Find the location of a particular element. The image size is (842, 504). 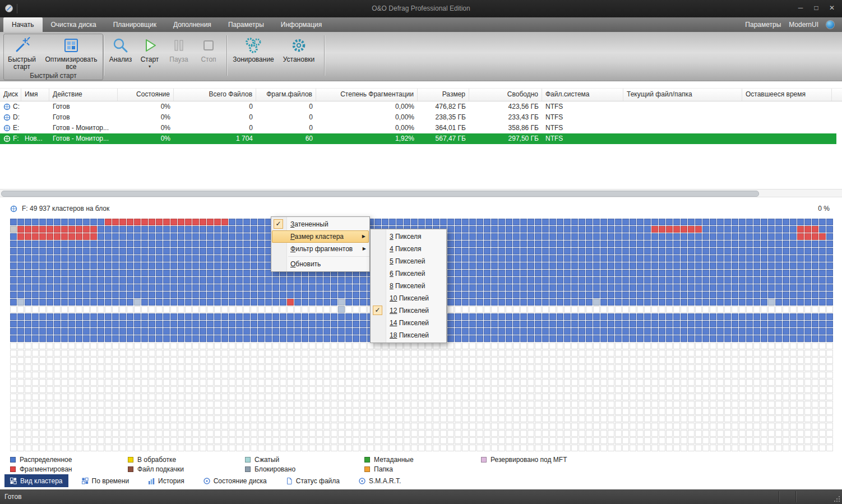

menu-item-6: ✓12 Пикселей is located at coordinates (408, 311).